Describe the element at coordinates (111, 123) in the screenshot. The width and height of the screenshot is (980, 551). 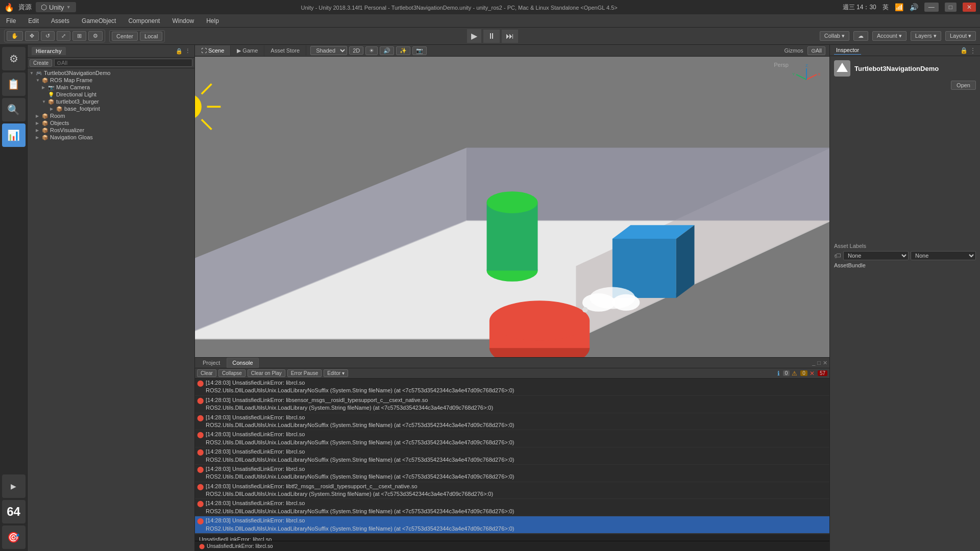
I see `tree-item-6: ▶ 📦 Objects` at that location.